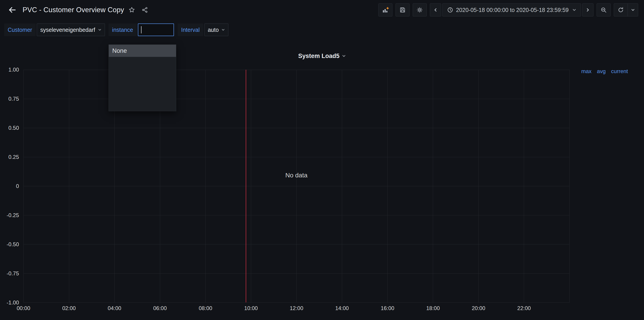 The height and width of the screenshot is (320, 644). What do you see at coordinates (156, 30) in the screenshot?
I see `instance-variable-input` at bounding box center [156, 30].